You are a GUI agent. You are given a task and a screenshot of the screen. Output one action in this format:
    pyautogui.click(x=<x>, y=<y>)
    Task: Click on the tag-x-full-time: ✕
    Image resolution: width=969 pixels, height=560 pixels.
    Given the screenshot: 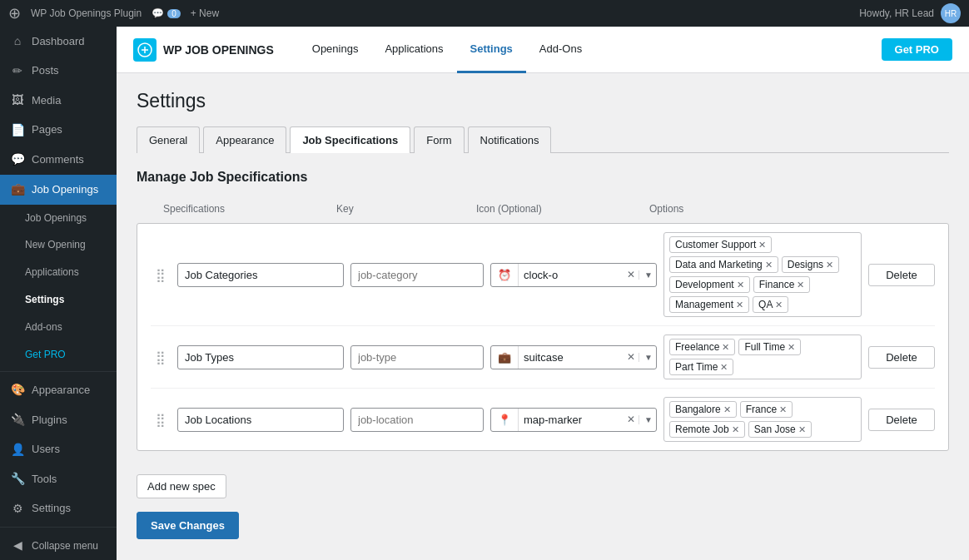 What is the action you would take?
    pyautogui.click(x=791, y=348)
    